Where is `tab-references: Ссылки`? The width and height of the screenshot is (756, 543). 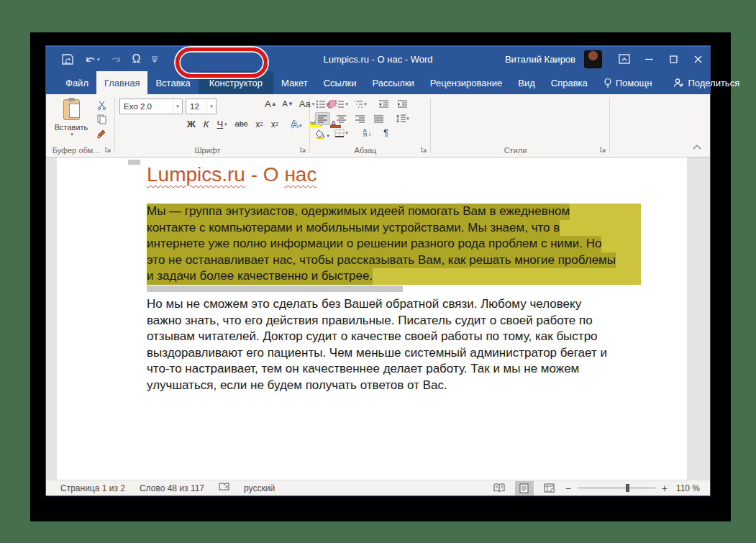 tab-references: Ссылки is located at coordinates (340, 83).